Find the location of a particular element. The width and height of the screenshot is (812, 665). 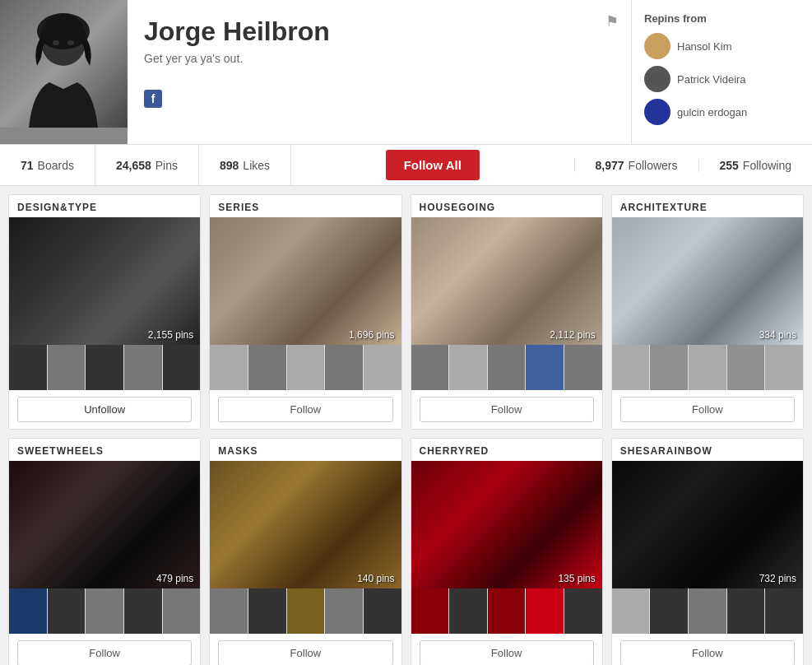

repin-user-name: gulcin erdogan is located at coordinates (712, 112).